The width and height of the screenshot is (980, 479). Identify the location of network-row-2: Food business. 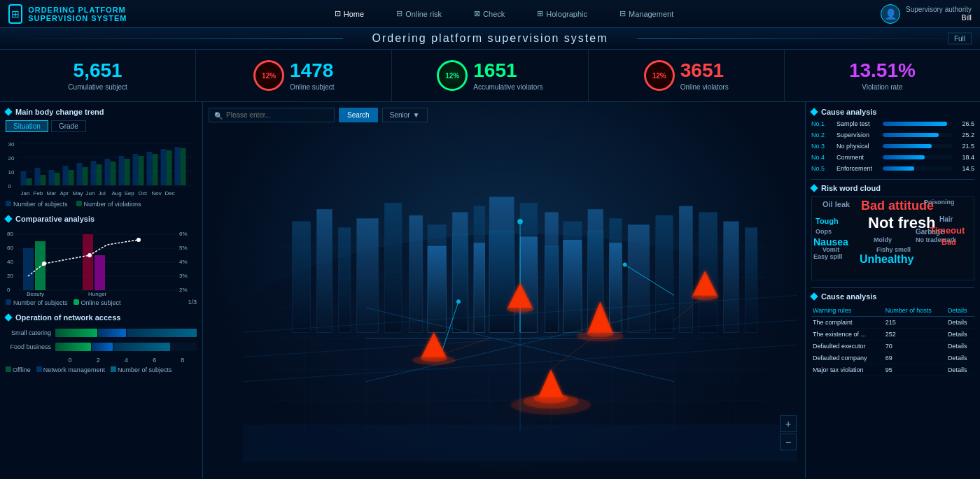
(101, 347).